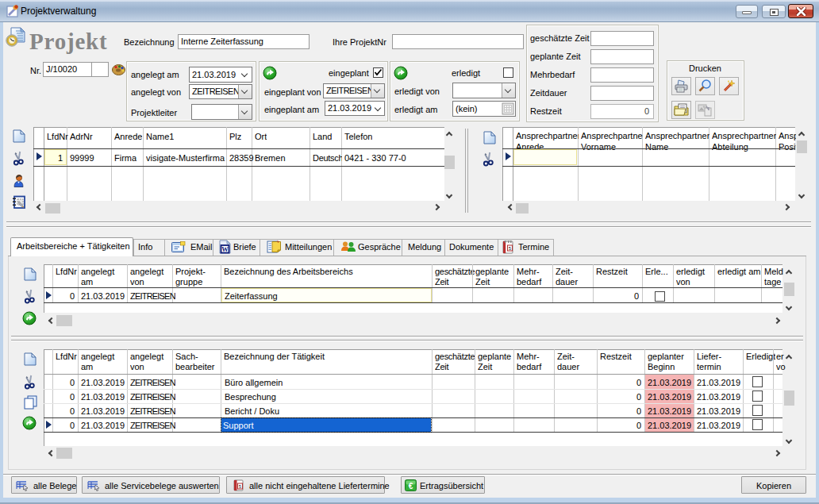 This screenshot has width=819, height=504. I want to click on svg-text: W, so click(225, 249).